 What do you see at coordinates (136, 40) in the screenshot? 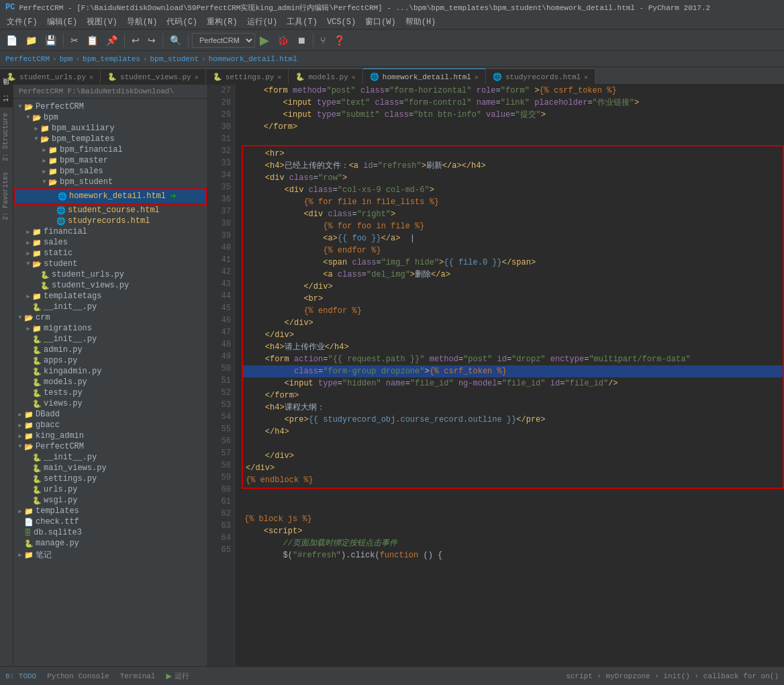
I see `toolbar-undo-btn: ↩` at bounding box center [136, 40].